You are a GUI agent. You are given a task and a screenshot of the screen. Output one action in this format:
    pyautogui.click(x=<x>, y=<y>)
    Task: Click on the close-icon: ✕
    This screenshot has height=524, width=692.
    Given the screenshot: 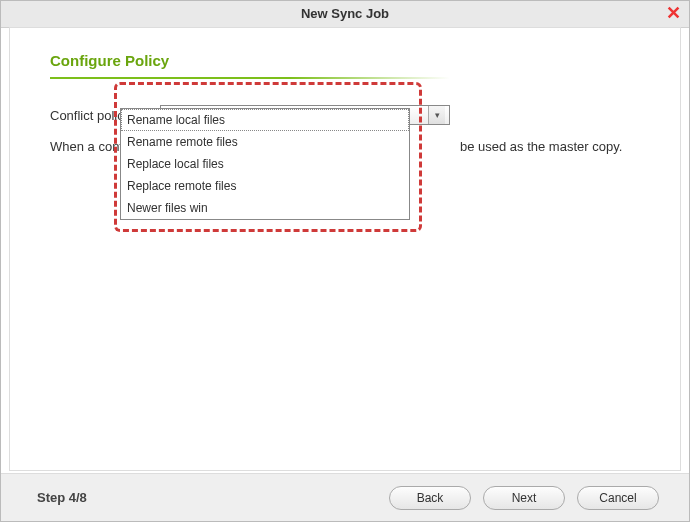 What is the action you would take?
    pyautogui.click(x=674, y=13)
    